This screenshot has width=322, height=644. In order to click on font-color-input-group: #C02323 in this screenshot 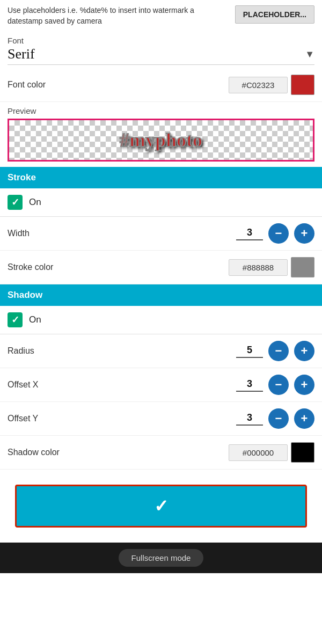, I will do `click(272, 85)`.